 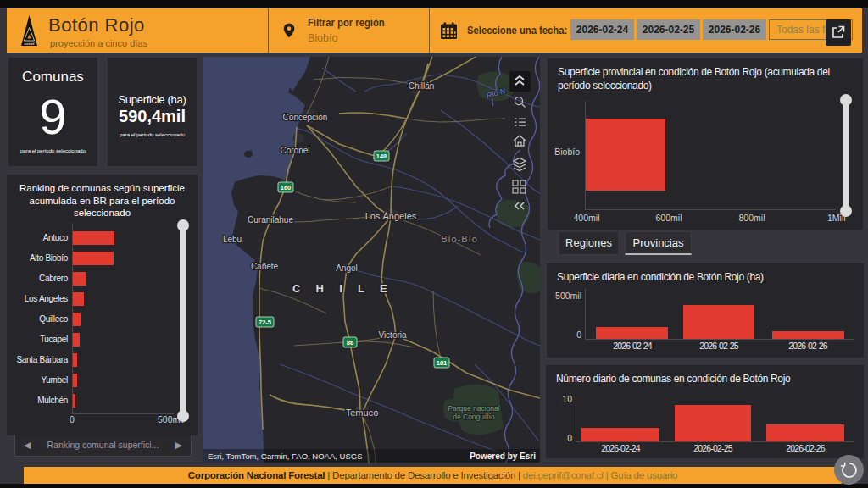 I want to click on svg-text: Concepción, so click(x=305, y=117).